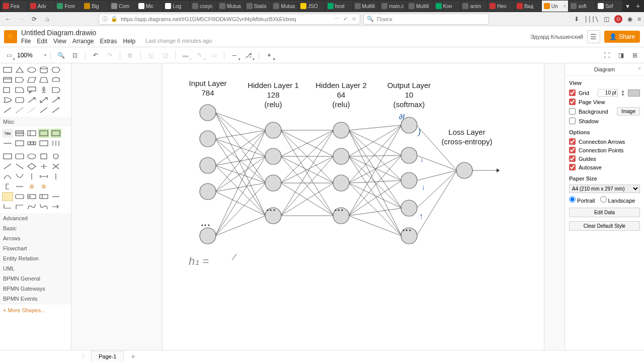  I want to click on browser-tab: Heo, so click(501, 6).